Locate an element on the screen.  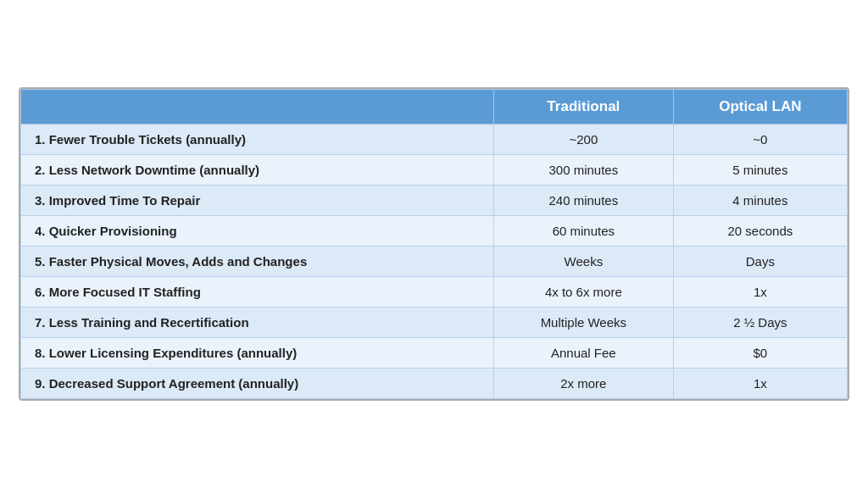
table-row: 7. Less Training and RecertificationMult… is located at coordinates (434, 323).